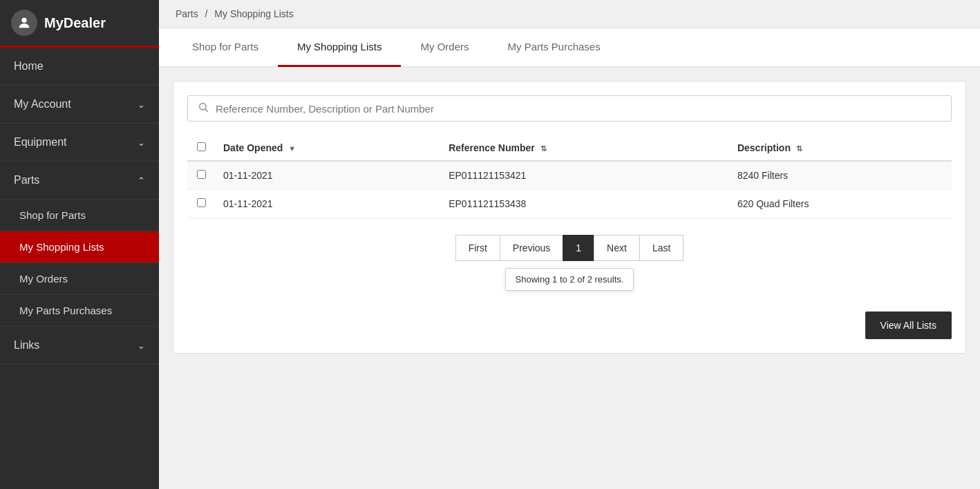 This screenshot has height=489, width=980. What do you see at coordinates (79, 279) in the screenshot?
I see `sidebar-item-my-orders: My Orders` at bounding box center [79, 279].